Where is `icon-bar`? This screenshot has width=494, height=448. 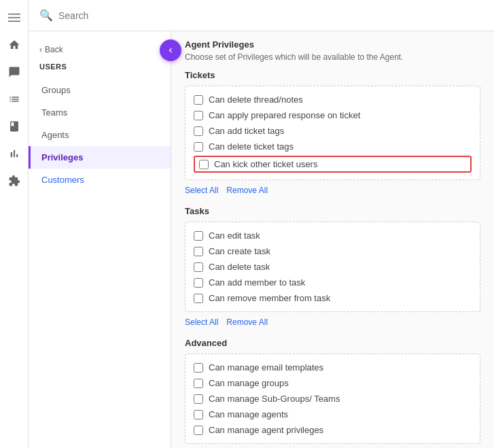 icon-bar is located at coordinates (14, 224).